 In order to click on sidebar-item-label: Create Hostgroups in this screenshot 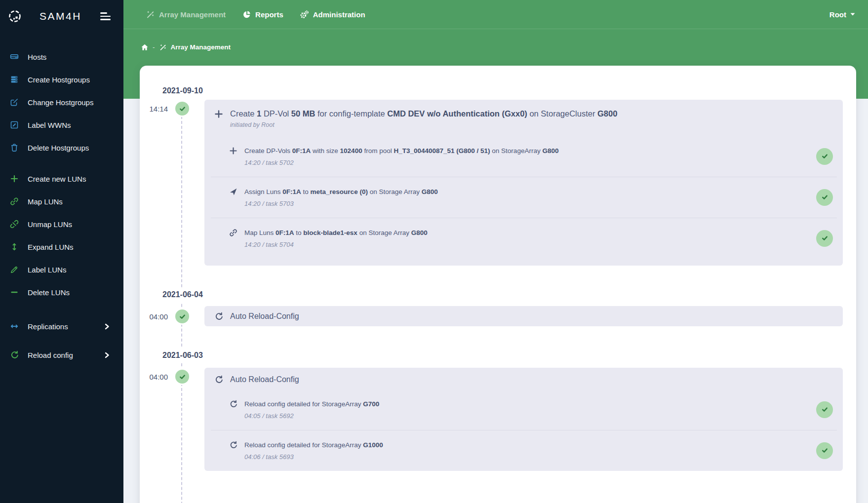, I will do `click(59, 80)`.